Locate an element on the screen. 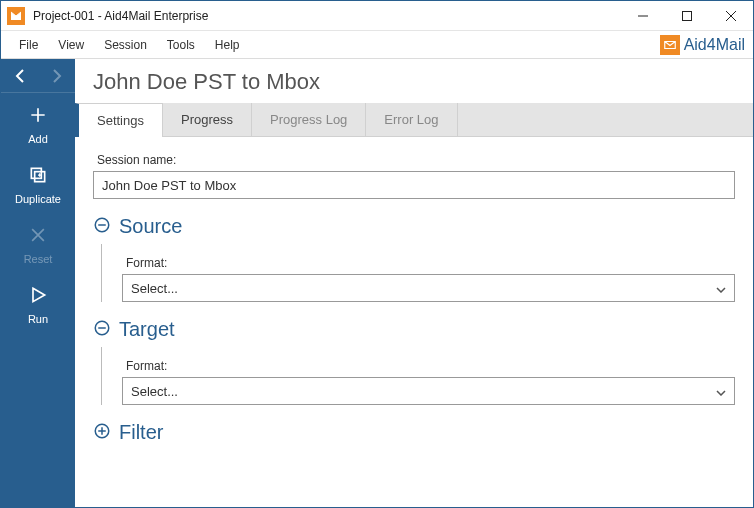  nav-back-button is located at coordinates (20, 76).